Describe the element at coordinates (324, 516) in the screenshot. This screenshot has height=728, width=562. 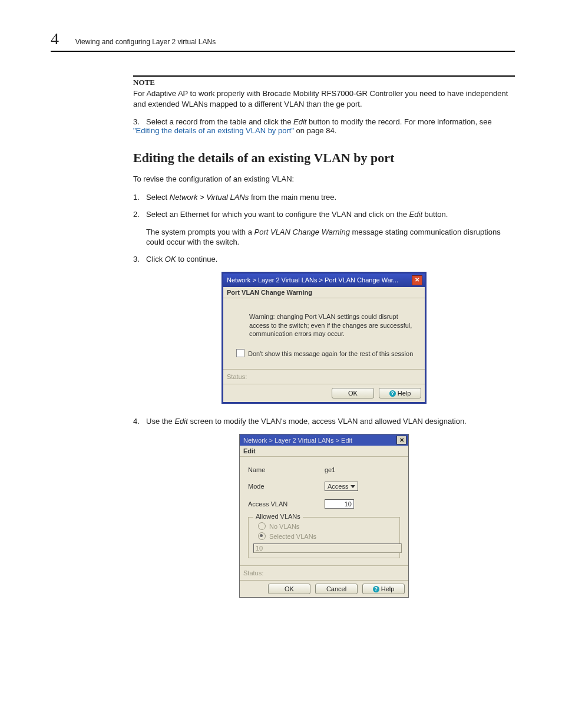
I see `vlan-edit-dialog: Network > Layer 2 Virtual LANs > Edit ✕ …` at that location.